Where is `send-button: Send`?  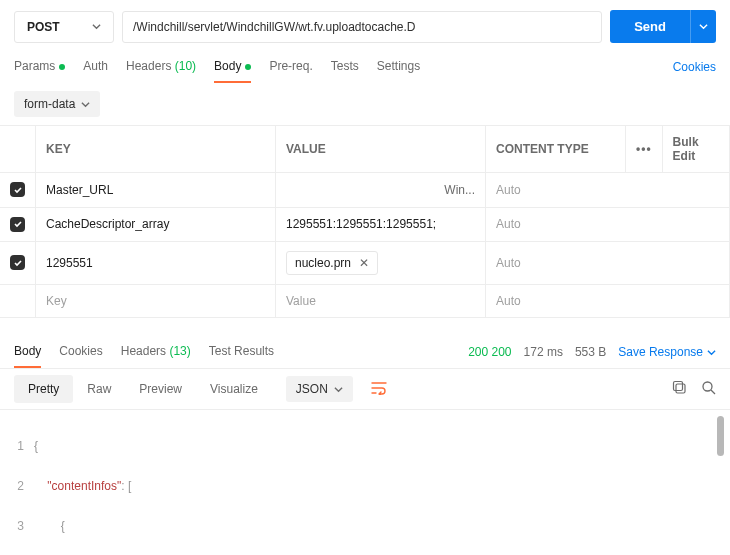
send-button: Send is located at coordinates (650, 26).